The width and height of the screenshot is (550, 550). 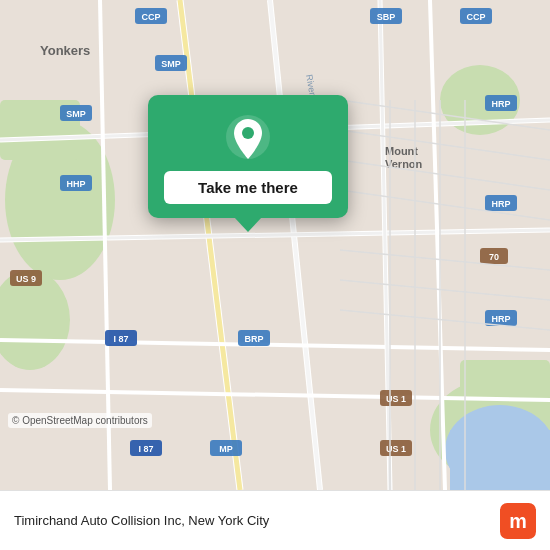 What do you see at coordinates (248, 188) in the screenshot?
I see `take-me-there-button: Take me there` at bounding box center [248, 188].